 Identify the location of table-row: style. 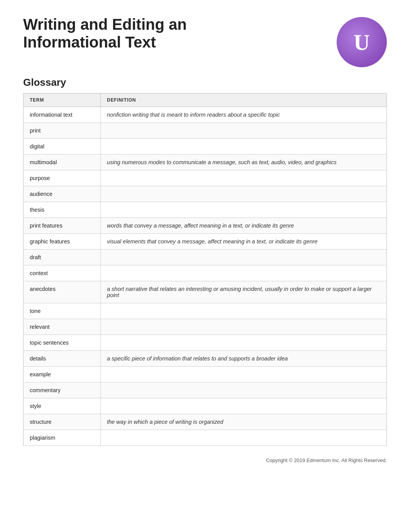
(205, 406).